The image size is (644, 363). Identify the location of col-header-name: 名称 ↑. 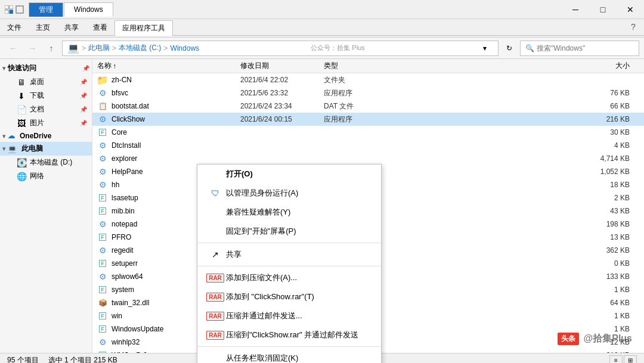
(169, 66).